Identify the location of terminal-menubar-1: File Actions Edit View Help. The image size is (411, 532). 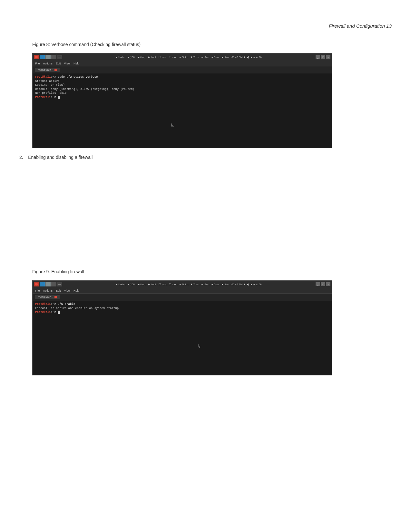
(182, 63).